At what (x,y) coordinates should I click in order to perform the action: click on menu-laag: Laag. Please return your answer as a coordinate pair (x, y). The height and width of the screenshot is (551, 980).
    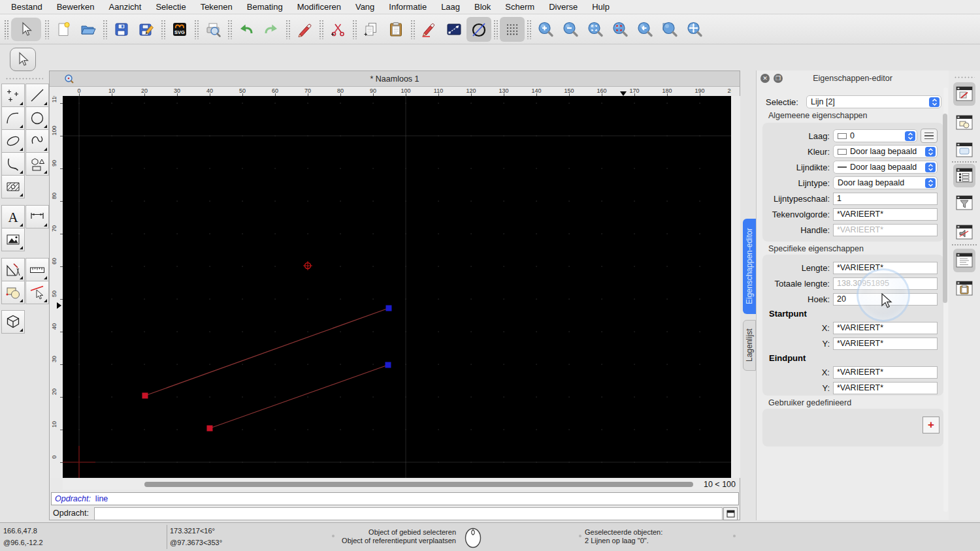
    Looking at the image, I should click on (451, 7).